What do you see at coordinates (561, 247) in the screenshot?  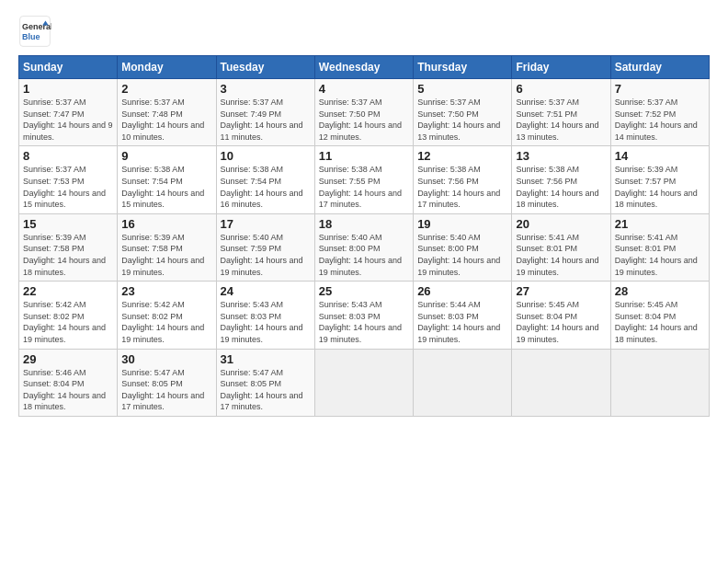 I see `calendar-cell: 20Sunrise: 5:41 AMSunset: 8:01 PMDayligh…` at bounding box center [561, 247].